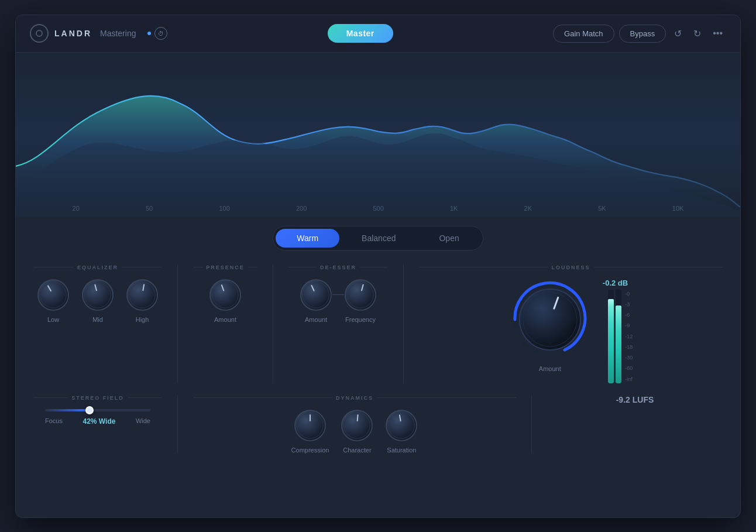  What do you see at coordinates (67, 410) in the screenshot?
I see `slider-fill` at bounding box center [67, 410].